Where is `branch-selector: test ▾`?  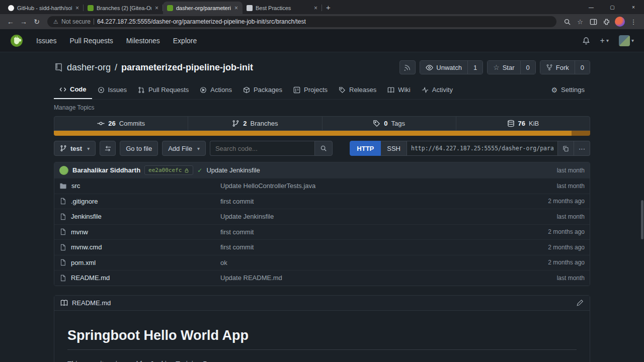 branch-selector: test ▾ is located at coordinates (74, 148).